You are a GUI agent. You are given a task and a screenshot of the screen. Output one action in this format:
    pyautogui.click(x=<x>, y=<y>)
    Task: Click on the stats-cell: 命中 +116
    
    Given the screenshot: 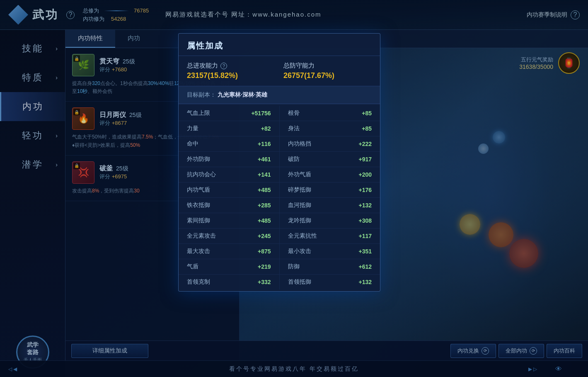 What is the action you would take?
    pyautogui.click(x=229, y=144)
    